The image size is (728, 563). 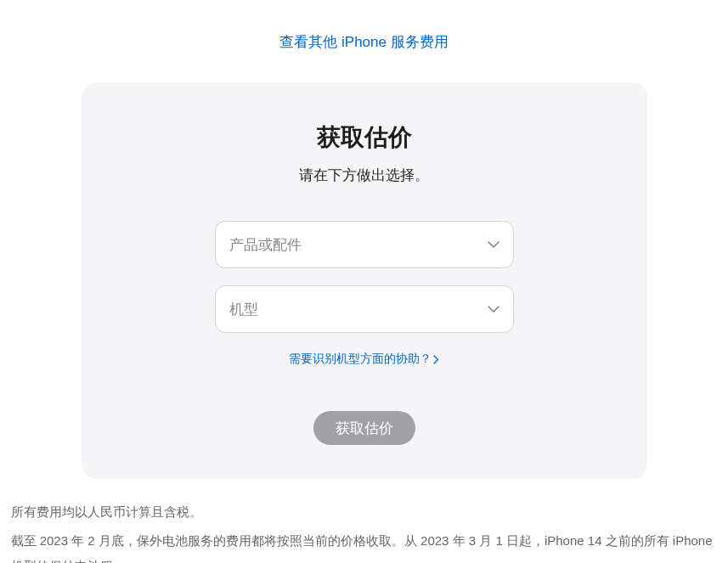 I want to click on model-select-placeholder: 机型, so click(x=244, y=309).